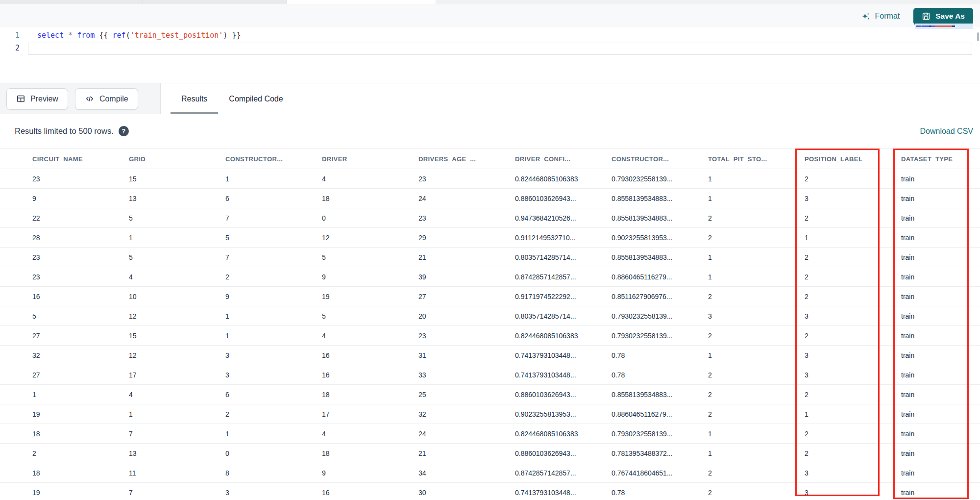  Describe the element at coordinates (107, 99) in the screenshot. I see `compile-button: Compile` at that location.